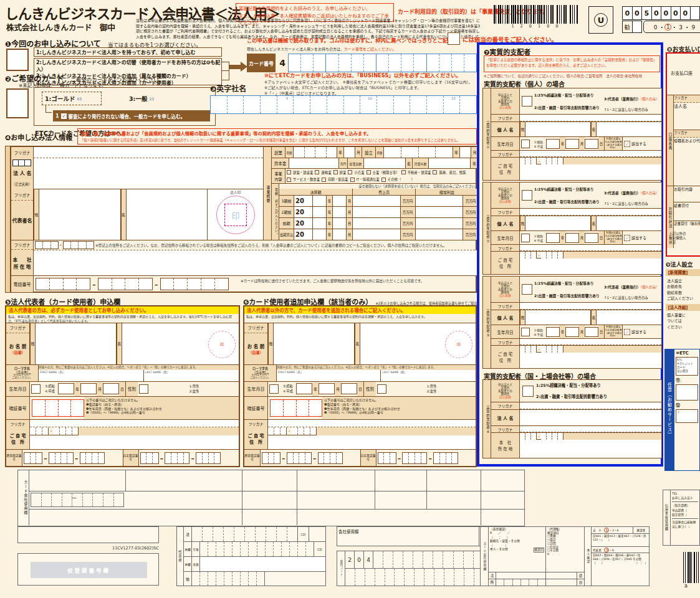 The image size is (700, 598). What do you see at coordinates (454, 39) in the screenshot?
I see `fill-sample-box` at bounding box center [454, 39].